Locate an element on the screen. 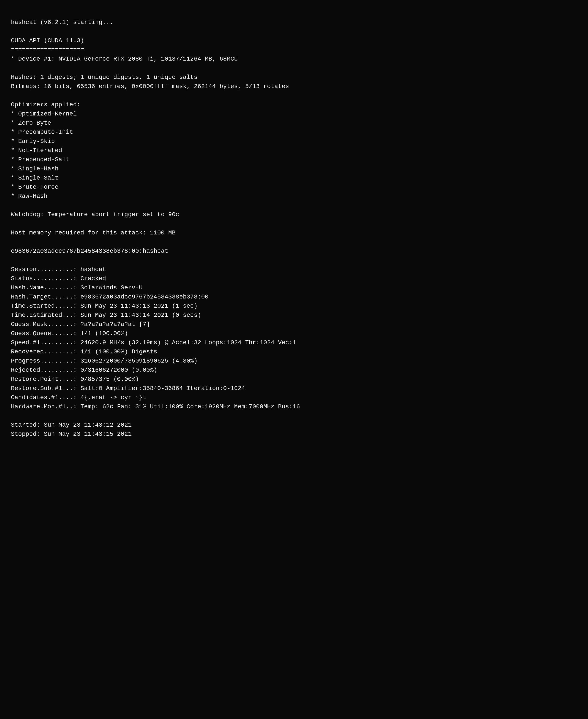 The height and width of the screenshot is (719, 588). terminal-line-10: * Optimized-Kernel is located at coordinates (294, 114).